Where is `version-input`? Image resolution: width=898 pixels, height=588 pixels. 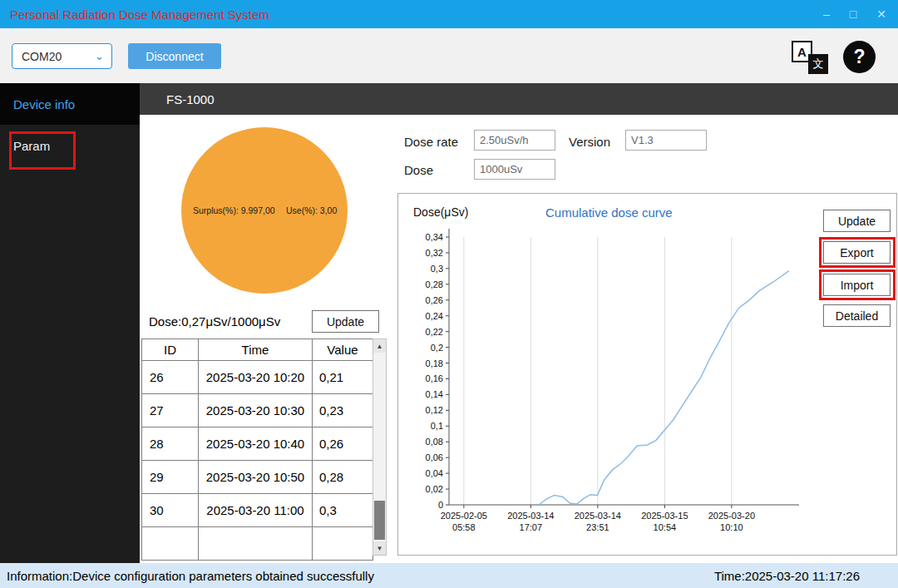 version-input is located at coordinates (666, 140).